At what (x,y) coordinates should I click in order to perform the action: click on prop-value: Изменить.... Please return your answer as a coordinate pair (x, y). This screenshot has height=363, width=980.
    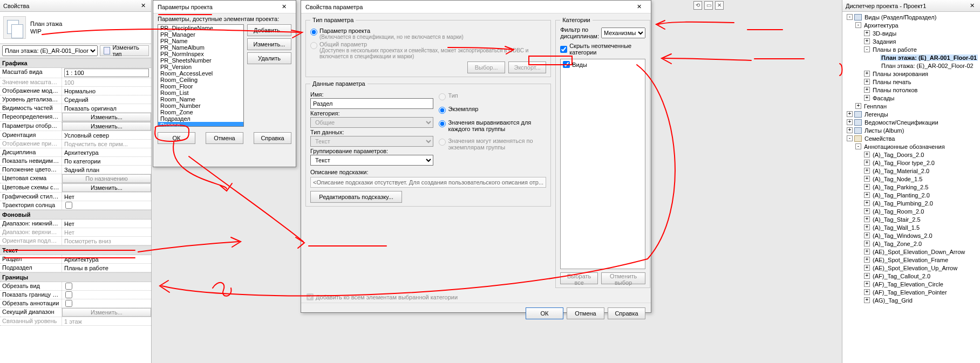
    Looking at the image, I should click on (107, 312).